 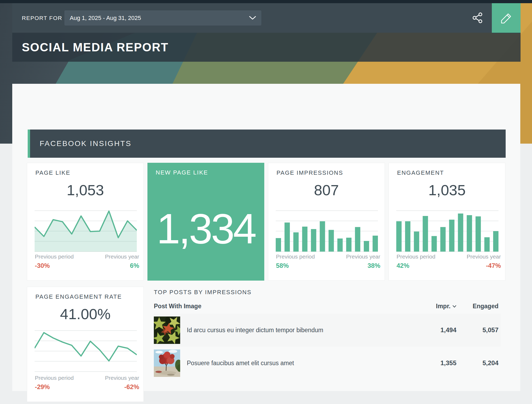 I want to click on previous-period-value: -30%, so click(x=42, y=266).